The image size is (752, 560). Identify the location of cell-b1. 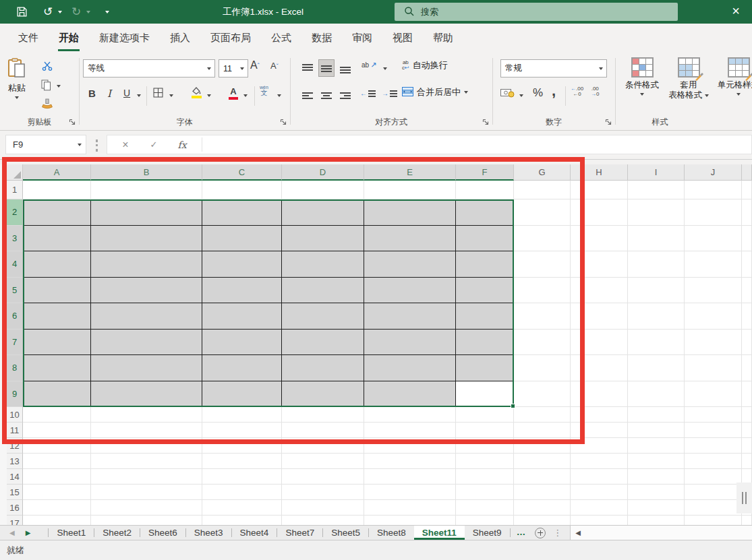
(147, 190).